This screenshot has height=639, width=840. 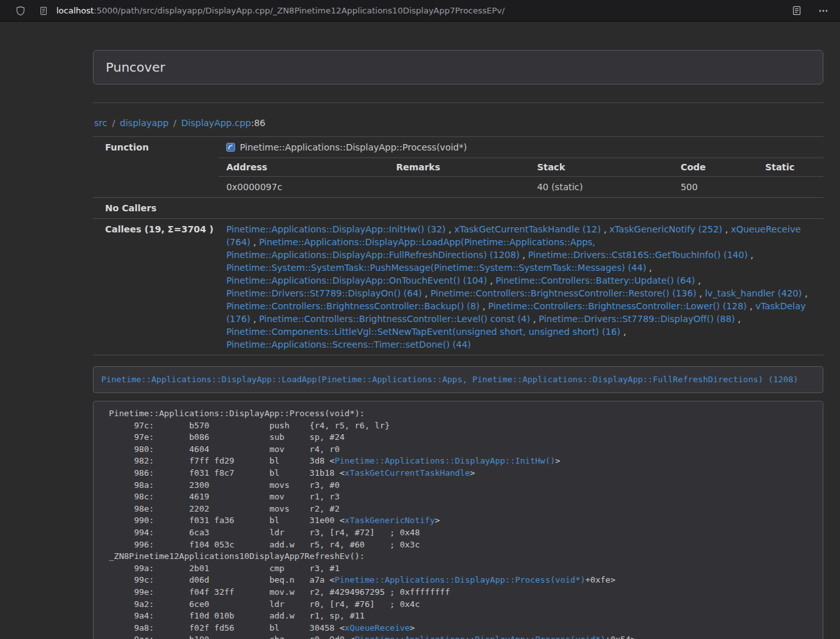 I want to click on asm-line: 982: f7ff fd29 bl 3d8 <Pinetime::Applica…, so click(x=463, y=461).